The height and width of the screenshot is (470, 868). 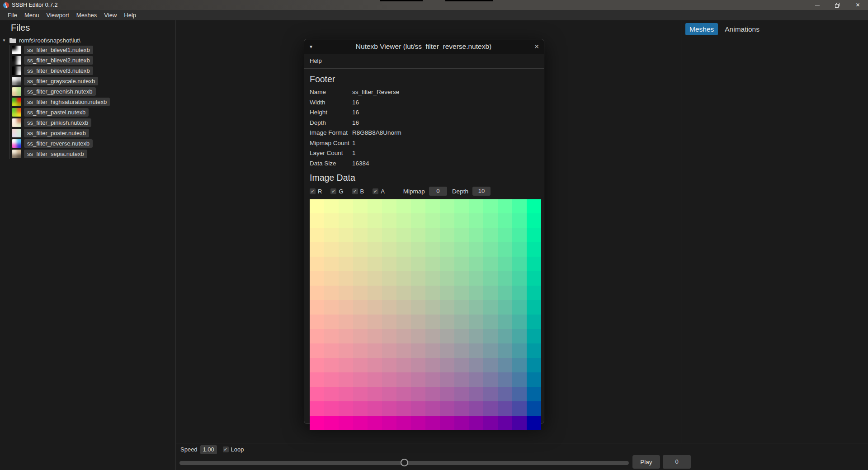 What do you see at coordinates (404, 463) in the screenshot?
I see `timeline-slider` at bounding box center [404, 463].